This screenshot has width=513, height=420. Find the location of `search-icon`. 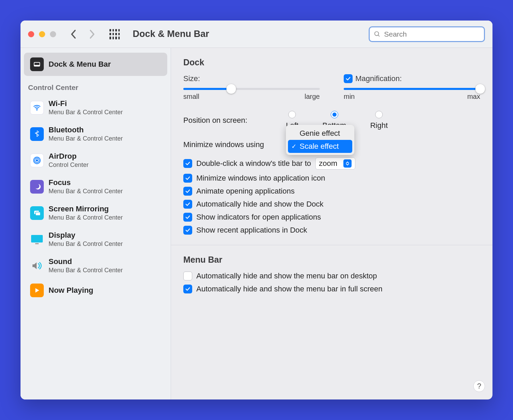

search-icon is located at coordinates (377, 34).